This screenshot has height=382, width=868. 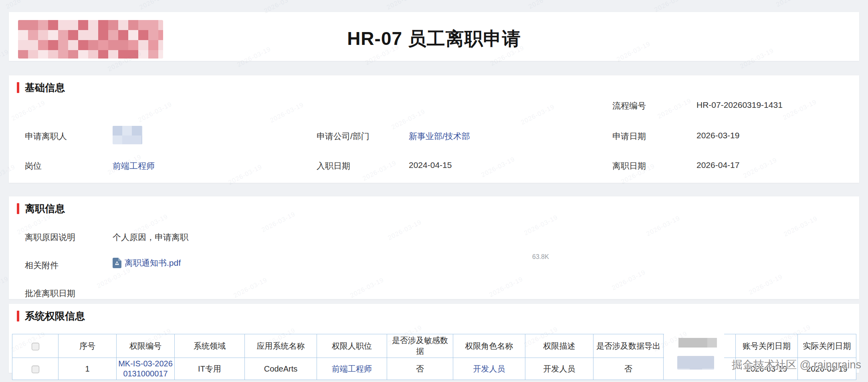 What do you see at coordinates (439, 136) in the screenshot?
I see `company-dept-link: 新事业部/技术部` at bounding box center [439, 136].